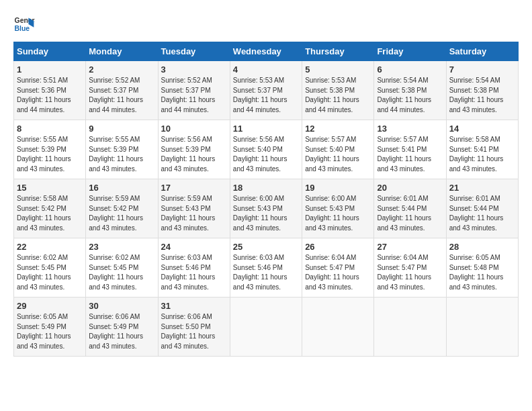 This screenshot has height=411, width=532. What do you see at coordinates (50, 70) in the screenshot?
I see `day-number: 1` at bounding box center [50, 70].